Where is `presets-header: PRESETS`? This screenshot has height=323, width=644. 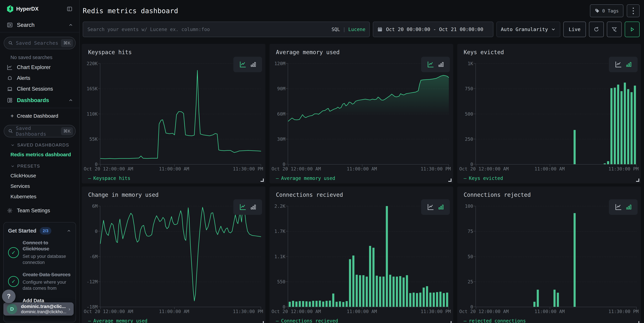
presets-header: PRESETS is located at coordinates (40, 165).